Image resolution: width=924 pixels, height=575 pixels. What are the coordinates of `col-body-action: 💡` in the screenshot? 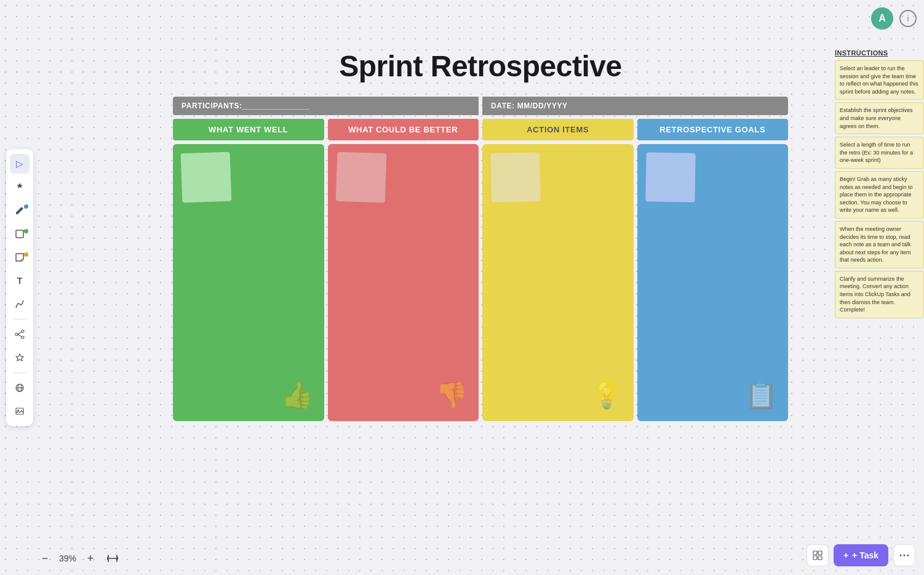 It's located at (558, 283).